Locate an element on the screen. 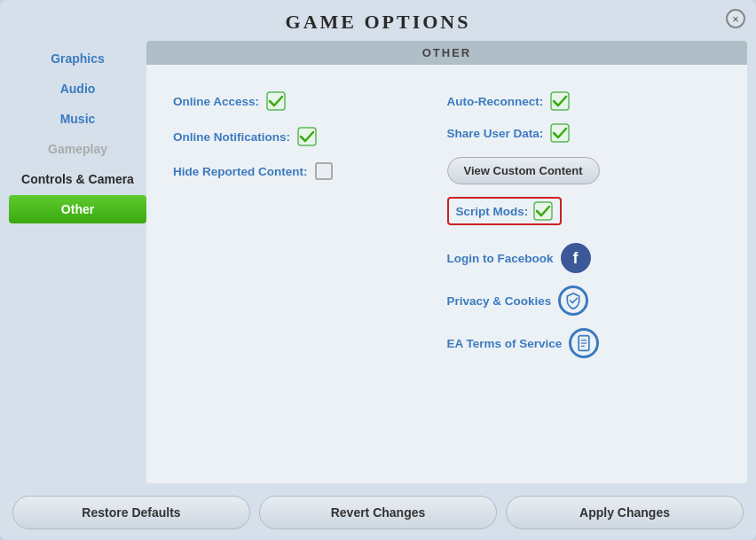 The width and height of the screenshot is (756, 540). sidebar-item-controls: Controls & Camera is located at coordinates (78, 179).